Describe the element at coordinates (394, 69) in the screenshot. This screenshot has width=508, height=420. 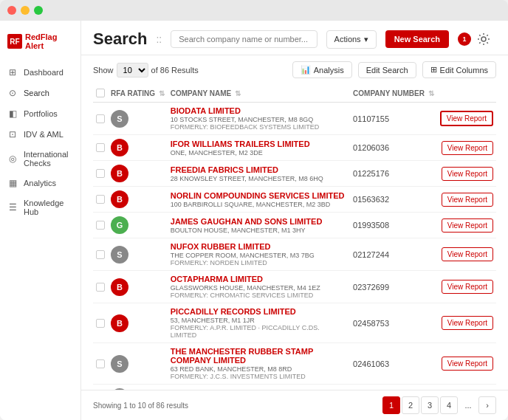
I see `toolbar-right: 📊 Analysis Edit Search ⊞ Edit Columns` at that location.